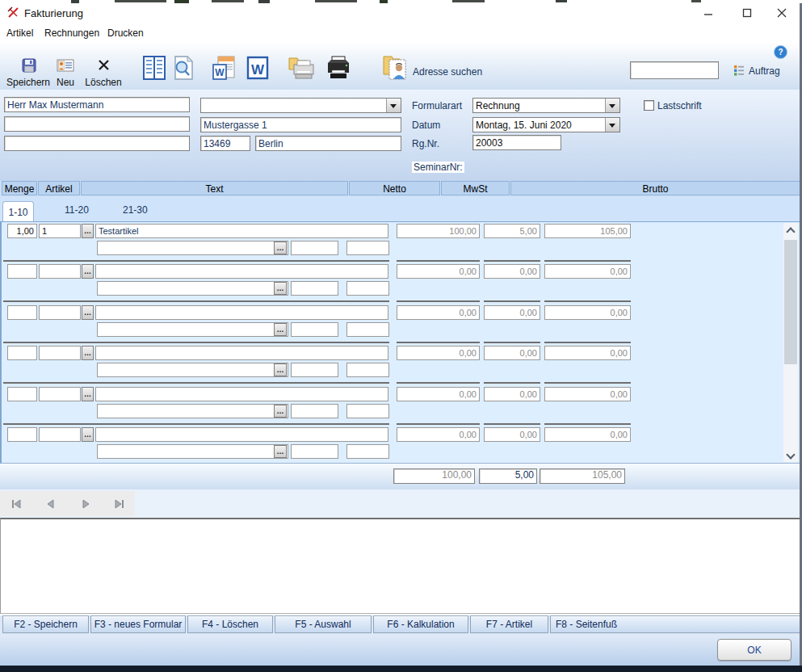 The height and width of the screenshot is (672, 802). What do you see at coordinates (791, 229) in the screenshot?
I see `scrollbar-up-icon` at bounding box center [791, 229].